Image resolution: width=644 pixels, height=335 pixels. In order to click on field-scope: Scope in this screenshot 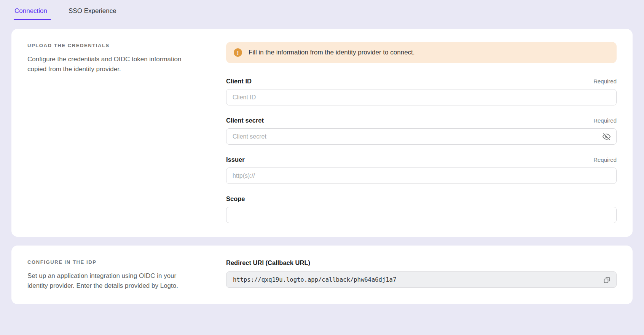, I will do `click(421, 209)`.